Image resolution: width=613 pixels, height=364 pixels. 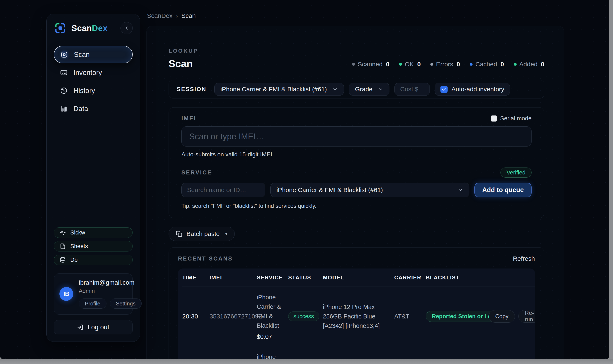 I want to click on batch-paste-button: Batch paste ▾, so click(x=202, y=234).